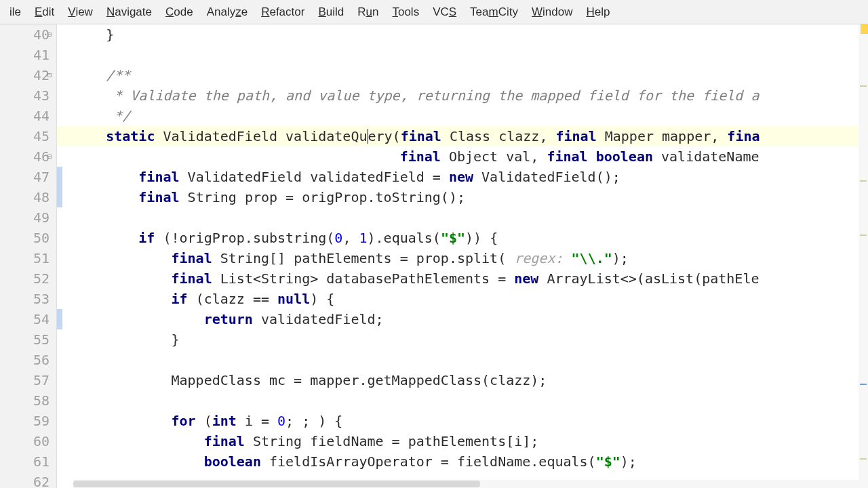 This screenshot has height=488, width=868. Describe the element at coordinates (471, 96) in the screenshot. I see `code-line: * Validate the path, and value type, ret…` at that location.